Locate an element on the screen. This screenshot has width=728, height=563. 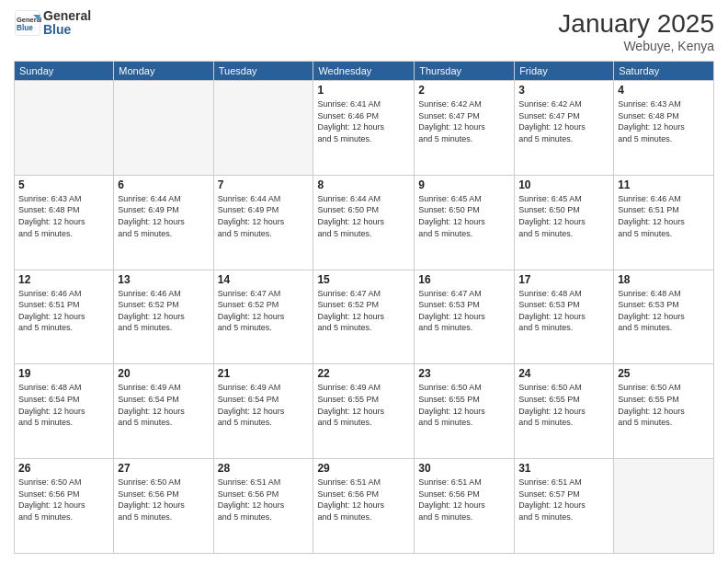
day-number: 21 is located at coordinates (264, 373).